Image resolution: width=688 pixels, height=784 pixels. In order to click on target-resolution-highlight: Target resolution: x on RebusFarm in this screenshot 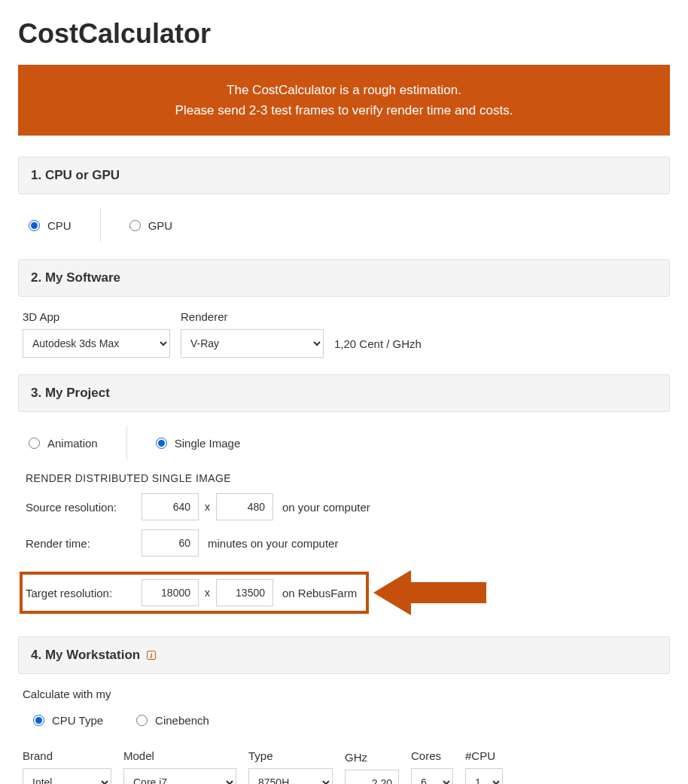, I will do `click(194, 593)`.